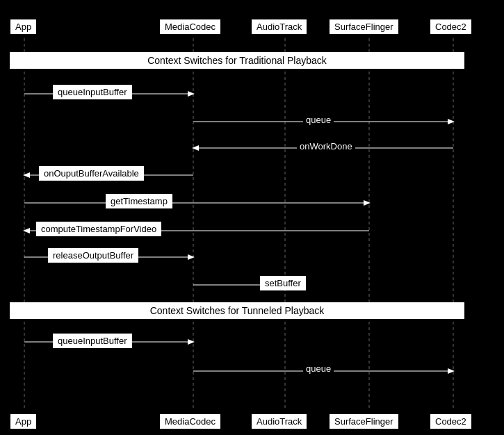 The height and width of the screenshot is (435, 504). What do you see at coordinates (139, 202) in the screenshot?
I see `msg-get-timestamp: getTimestamp` at bounding box center [139, 202].